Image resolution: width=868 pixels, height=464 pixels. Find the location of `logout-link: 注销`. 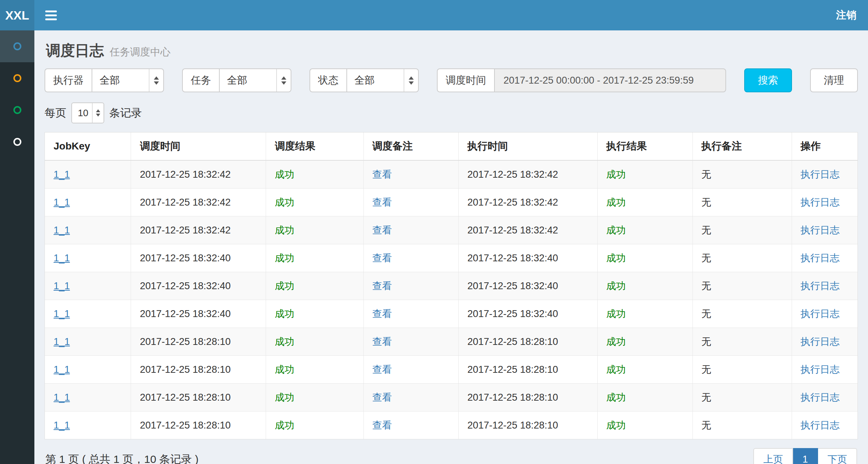

logout-link: 注销 is located at coordinates (846, 15).